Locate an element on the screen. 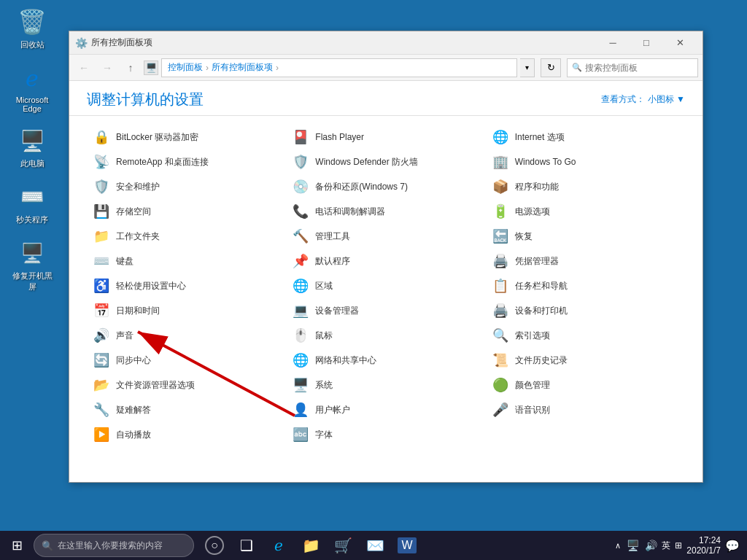 The width and height of the screenshot is (747, 560). item-label: 索引选项 is located at coordinates (533, 335).